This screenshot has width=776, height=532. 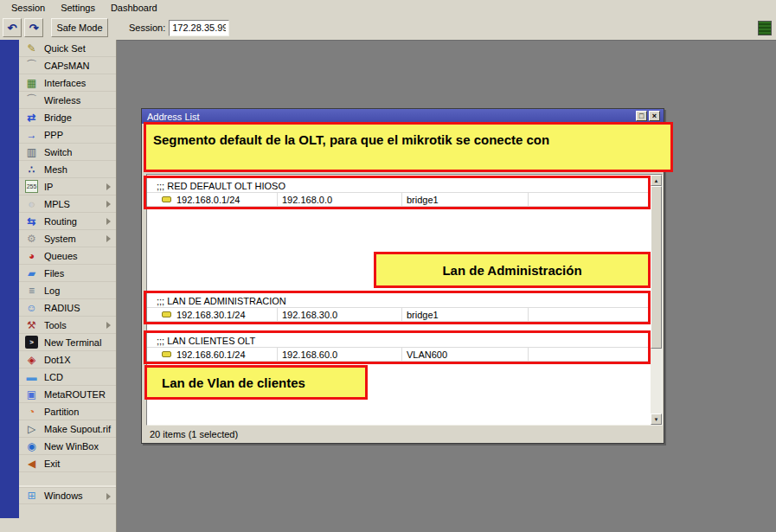 I want to click on sidebar-item-ip: IP, so click(x=67, y=187).